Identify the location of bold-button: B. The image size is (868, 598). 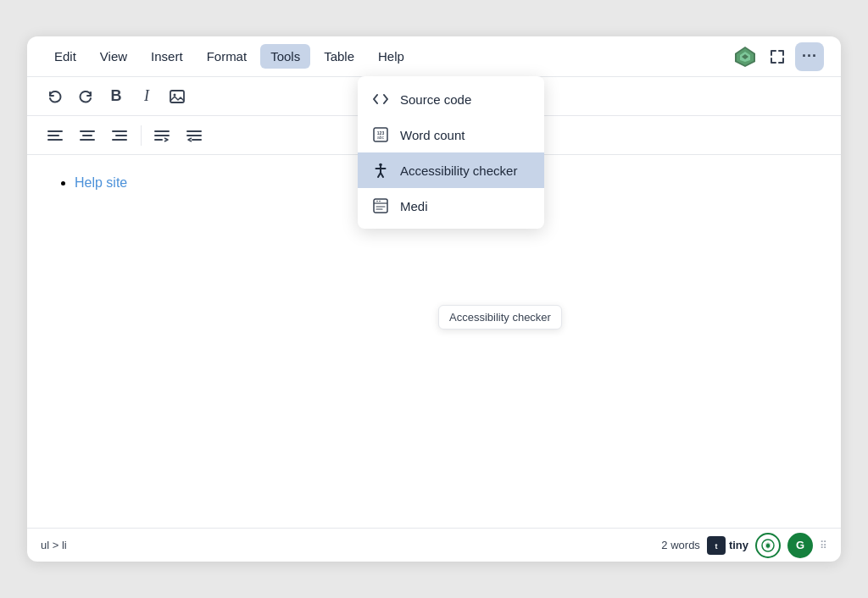
(116, 97).